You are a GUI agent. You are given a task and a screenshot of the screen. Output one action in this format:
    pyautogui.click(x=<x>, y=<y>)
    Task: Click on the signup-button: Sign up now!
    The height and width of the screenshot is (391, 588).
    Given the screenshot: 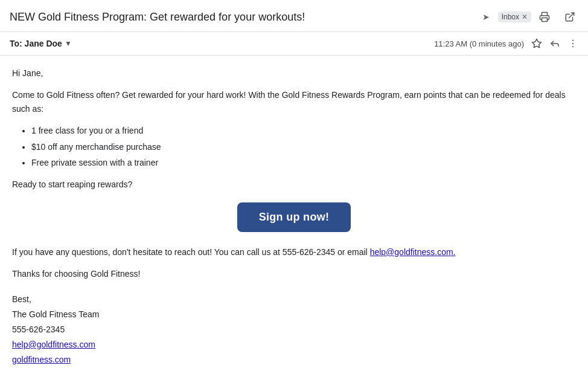 What is the action you would take?
    pyautogui.click(x=295, y=218)
    